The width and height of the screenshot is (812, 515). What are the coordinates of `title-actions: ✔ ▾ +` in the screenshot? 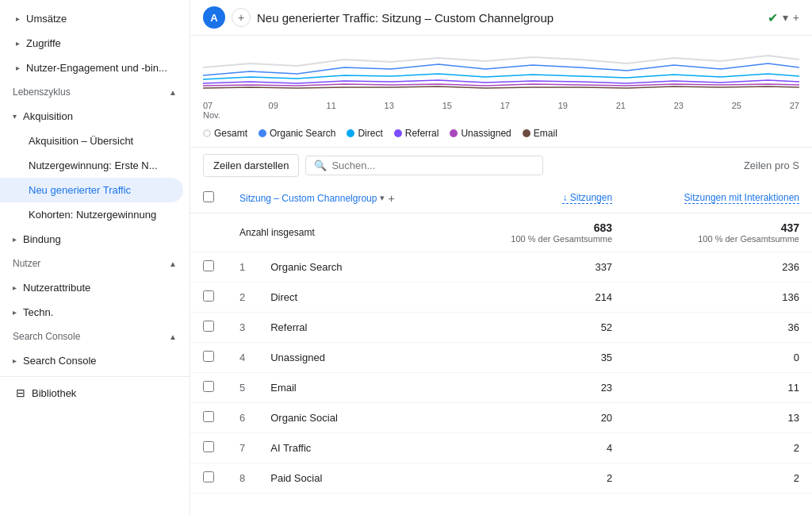 It's located at (783, 17).